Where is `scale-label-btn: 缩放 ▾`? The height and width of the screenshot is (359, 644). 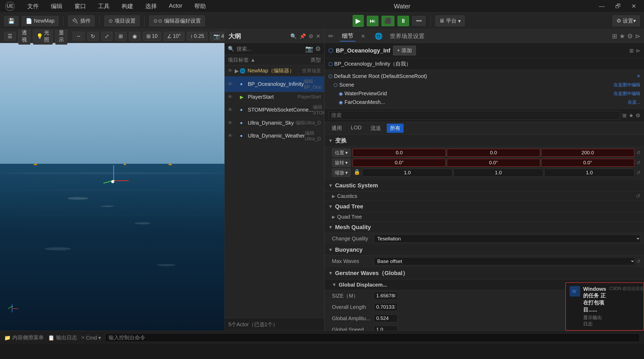
scale-label-btn: 缩放 ▾ is located at coordinates (341, 173).